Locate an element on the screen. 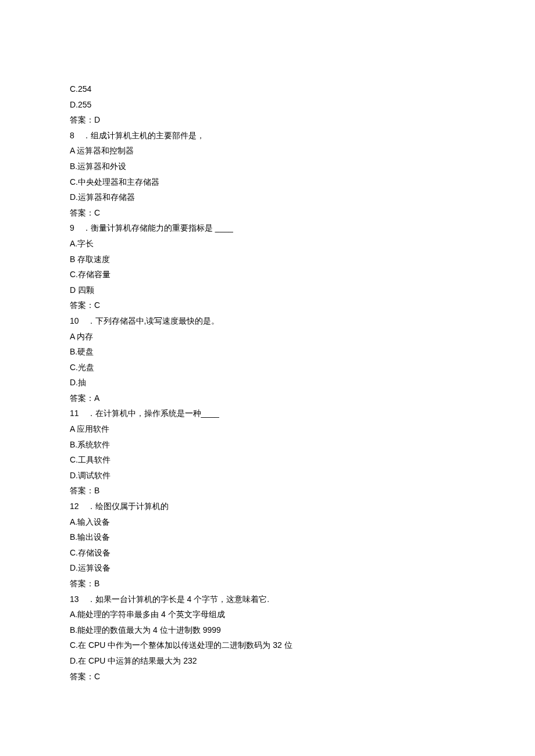  option-line: B.能处理的数值最大为 4 位十进制数 9999 is located at coordinates (268, 630).